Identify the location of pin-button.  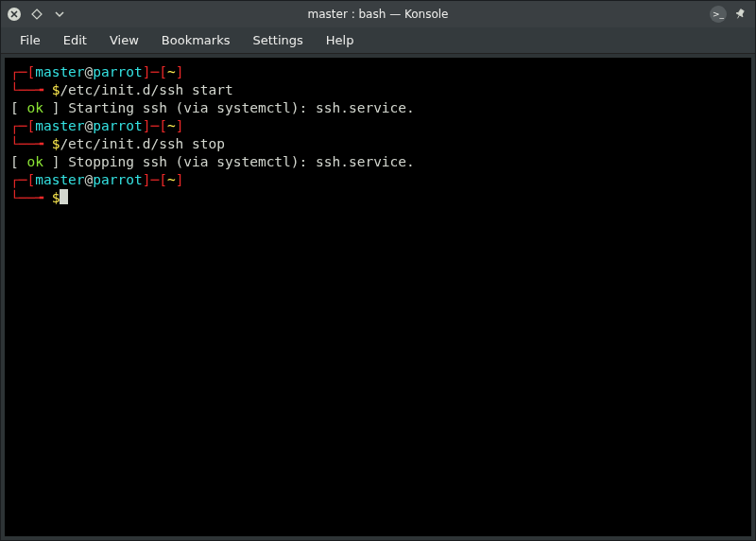
(740, 14).